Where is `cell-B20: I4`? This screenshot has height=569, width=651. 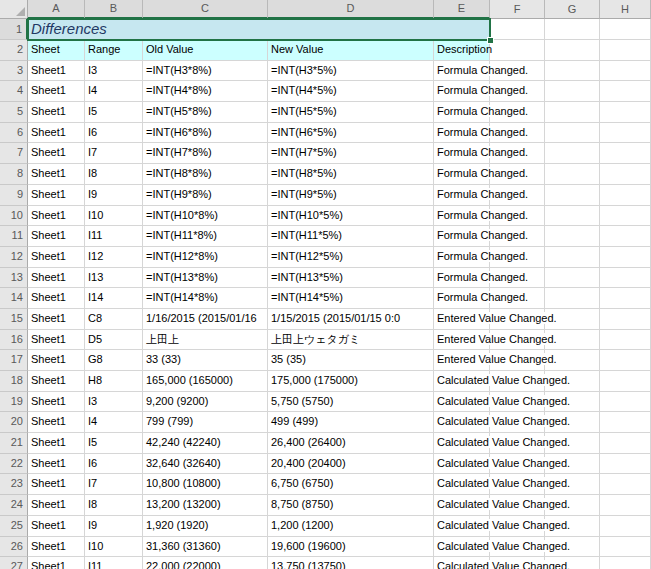 cell-B20: I4 is located at coordinates (114, 422).